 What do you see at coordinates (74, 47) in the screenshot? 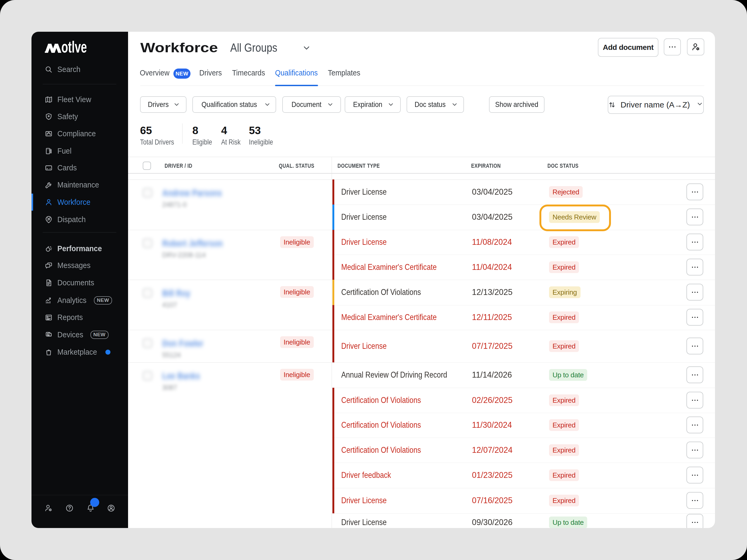
I see `svg-text: otlve` at bounding box center [74, 47].